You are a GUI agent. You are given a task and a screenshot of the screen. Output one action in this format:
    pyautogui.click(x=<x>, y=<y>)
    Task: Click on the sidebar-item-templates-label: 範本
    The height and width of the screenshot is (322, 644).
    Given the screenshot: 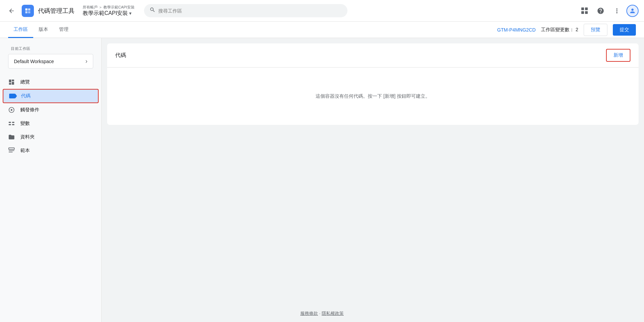 What is the action you would take?
    pyautogui.click(x=25, y=151)
    